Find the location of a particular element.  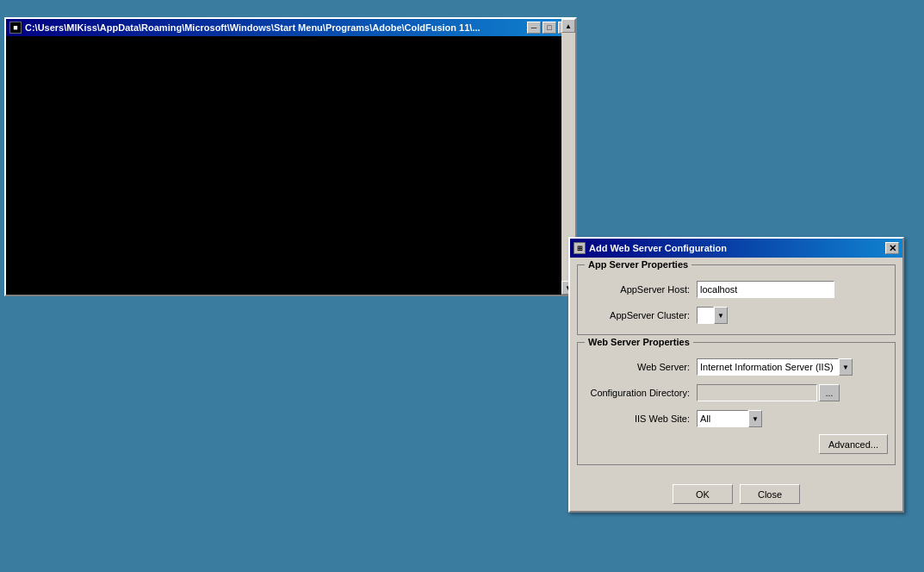

dialog-titlebar: ⊞ Add Web Server Configuration ✕ is located at coordinates (736, 248).